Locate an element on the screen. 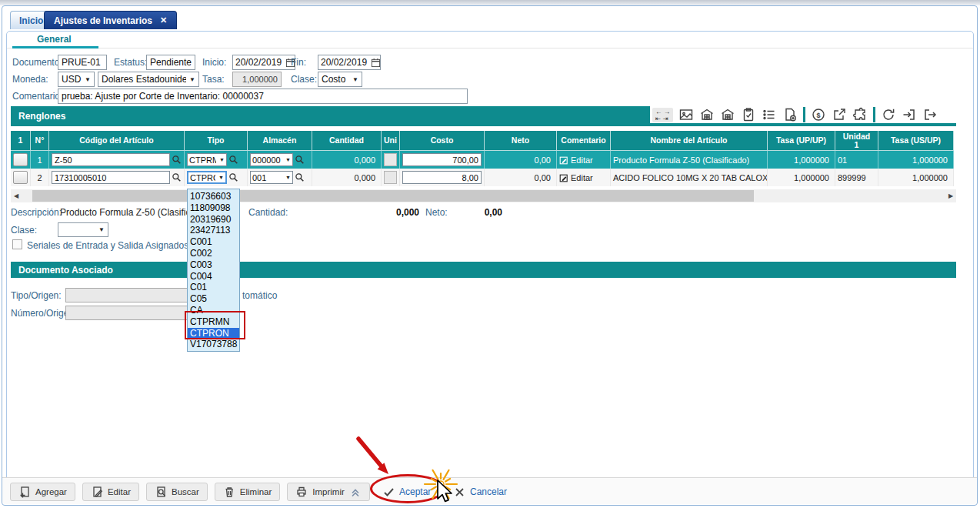  tipo-value: CTPRMN is located at coordinates (203, 160).